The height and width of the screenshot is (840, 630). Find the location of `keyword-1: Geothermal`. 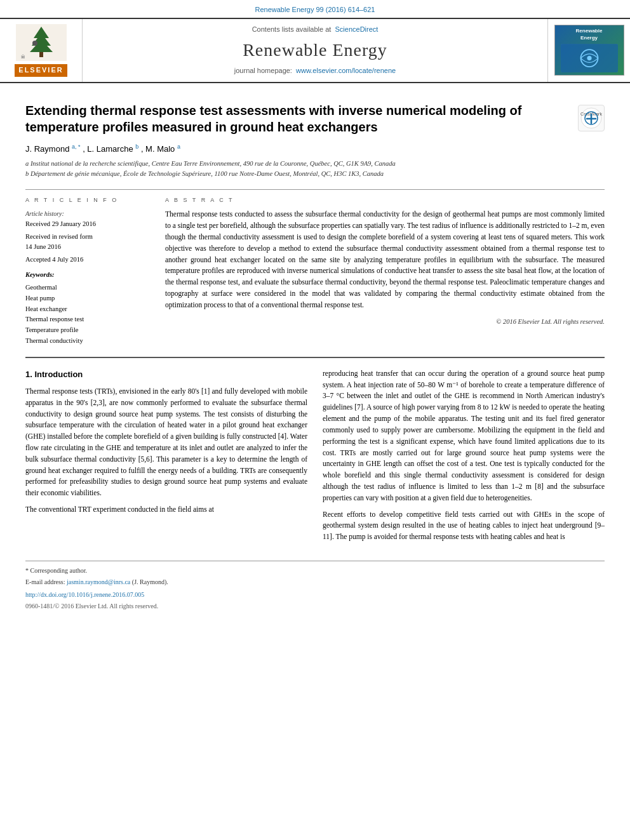

keyword-1: Geothermal is located at coordinates (89, 288).